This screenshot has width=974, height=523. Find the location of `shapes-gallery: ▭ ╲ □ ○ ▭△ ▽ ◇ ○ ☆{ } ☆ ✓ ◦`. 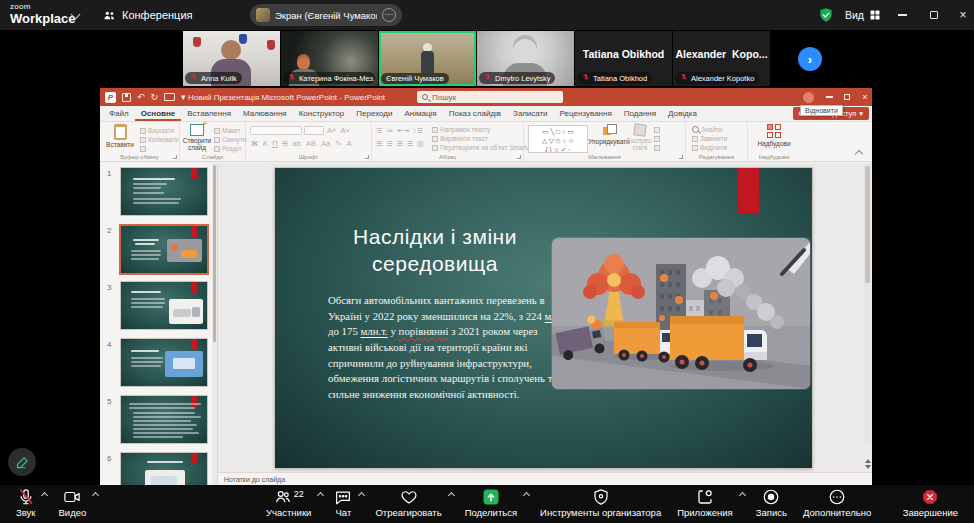

shapes-gallery: ▭ ╲ □ ○ ▭△ ▽ ◇ ○ ☆{ } ☆ ✓ ◦ is located at coordinates (558, 139).